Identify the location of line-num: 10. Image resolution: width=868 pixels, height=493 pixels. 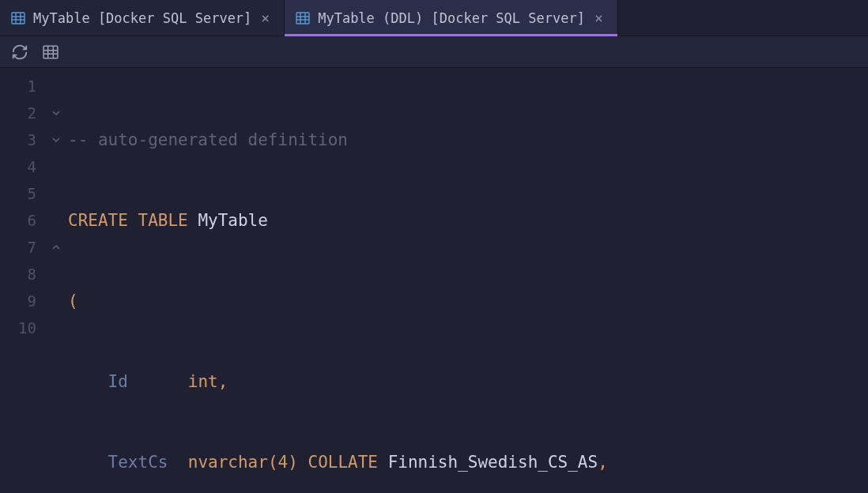
(24, 328).